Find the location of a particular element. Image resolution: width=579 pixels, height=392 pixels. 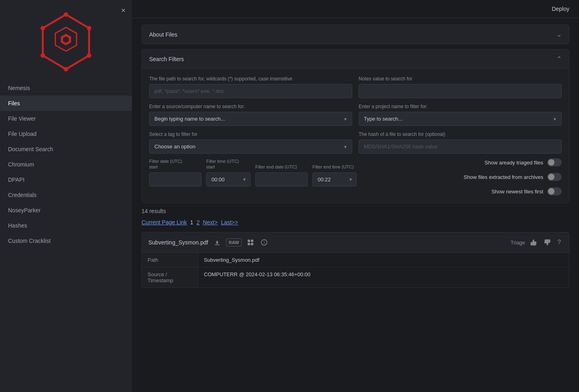

download-button is located at coordinates (217, 242).